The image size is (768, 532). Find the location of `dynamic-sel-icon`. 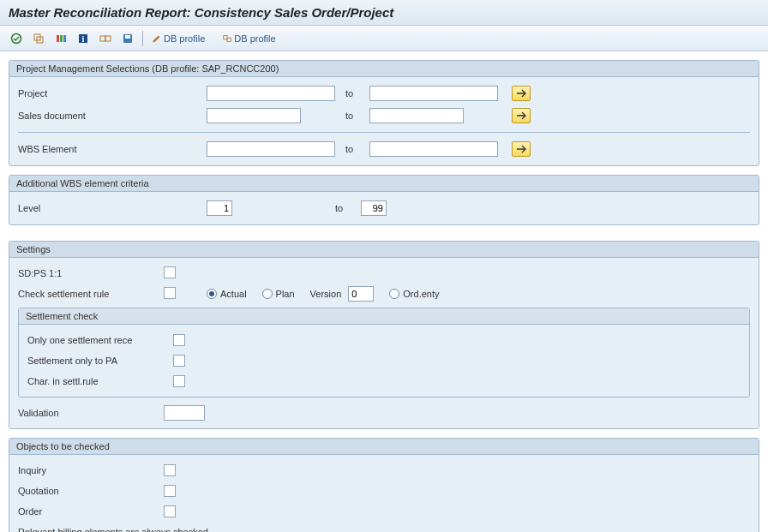

dynamic-sel-icon is located at coordinates (61, 39).